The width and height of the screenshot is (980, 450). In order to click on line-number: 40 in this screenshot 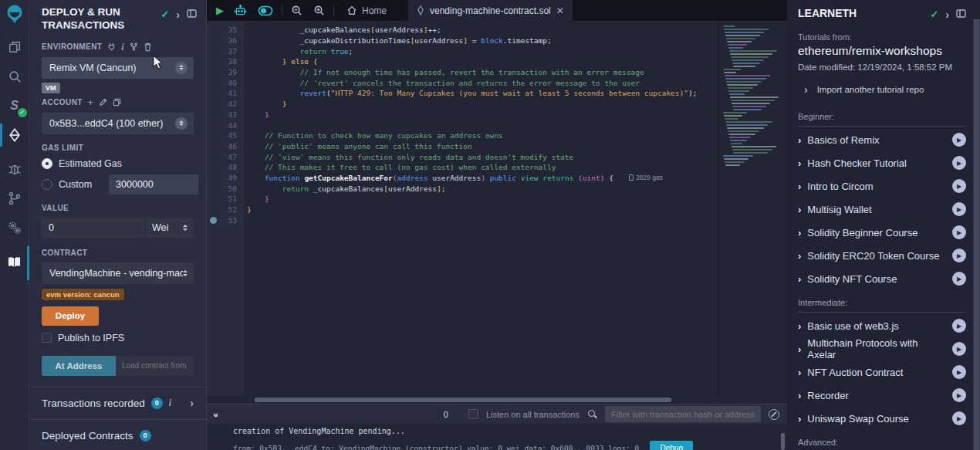, I will do `click(225, 83)`.